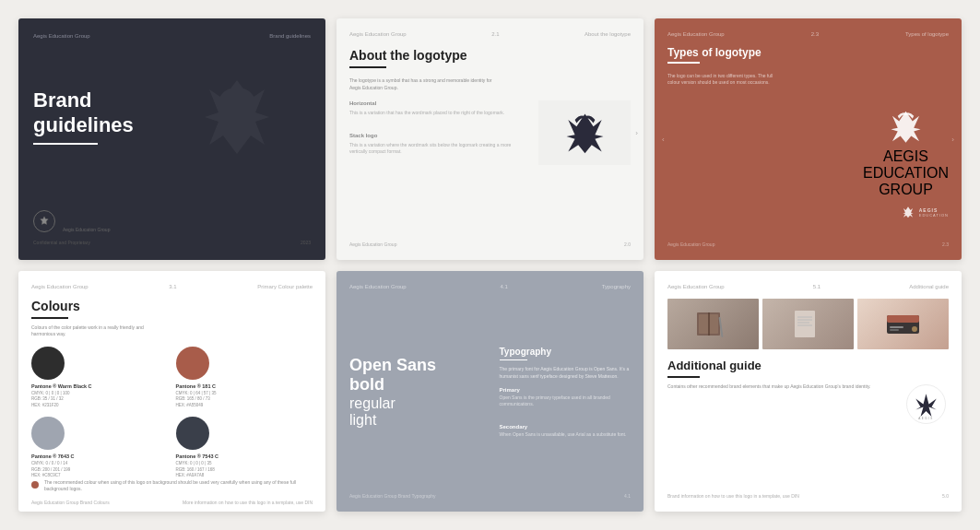 The image size is (980, 530). What do you see at coordinates (808, 241) in the screenshot?
I see `card3-footer: Aegis Education Group 2.3` at bounding box center [808, 241].